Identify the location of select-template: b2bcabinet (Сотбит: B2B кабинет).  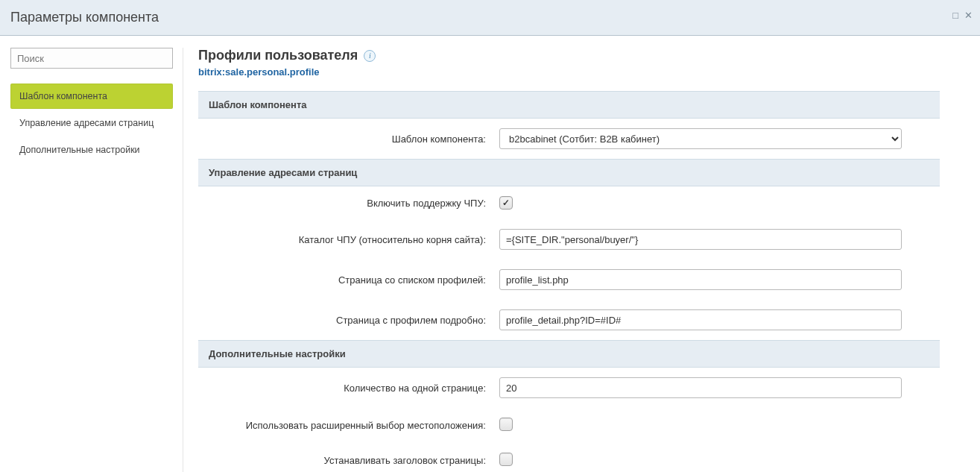
(701, 139).